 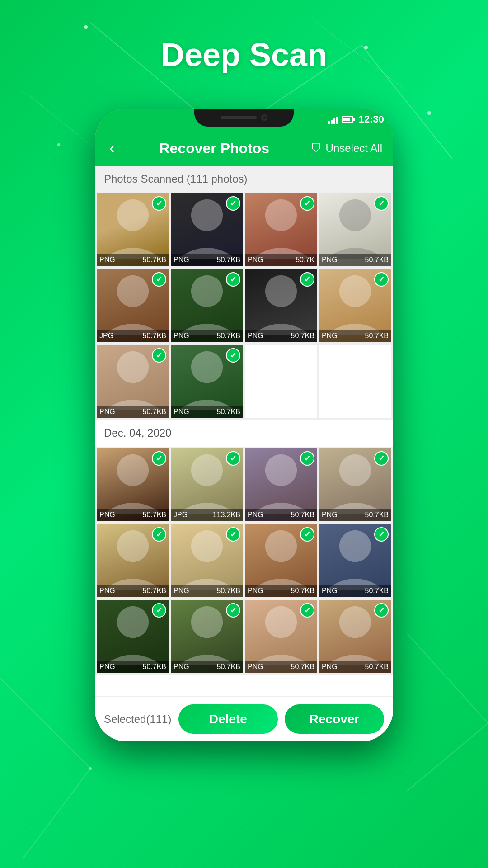 What do you see at coordinates (281, 230) in the screenshot?
I see `photo-item: PNG 50.7K ✓` at bounding box center [281, 230].